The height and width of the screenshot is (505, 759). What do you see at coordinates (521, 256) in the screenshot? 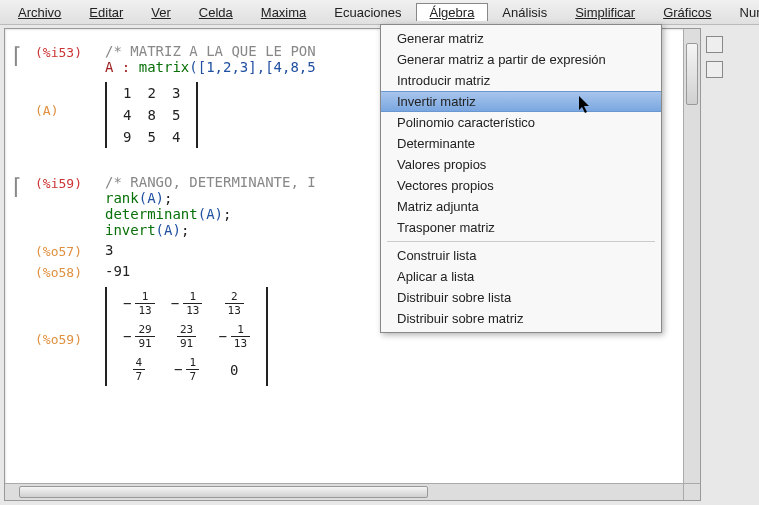
I see `mi-construir-lista: Construir lista` at bounding box center [521, 256].